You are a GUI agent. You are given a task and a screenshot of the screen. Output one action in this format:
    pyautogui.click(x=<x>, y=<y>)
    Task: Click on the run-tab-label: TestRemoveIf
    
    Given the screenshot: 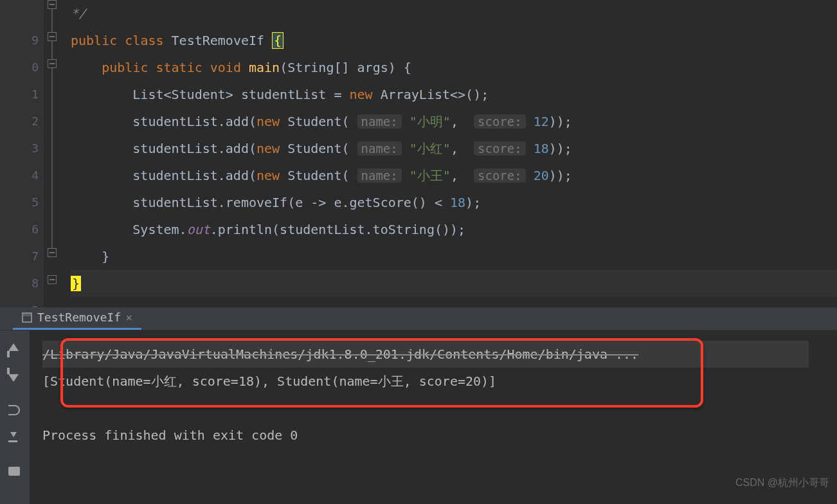 What is the action you would take?
    pyautogui.click(x=79, y=318)
    